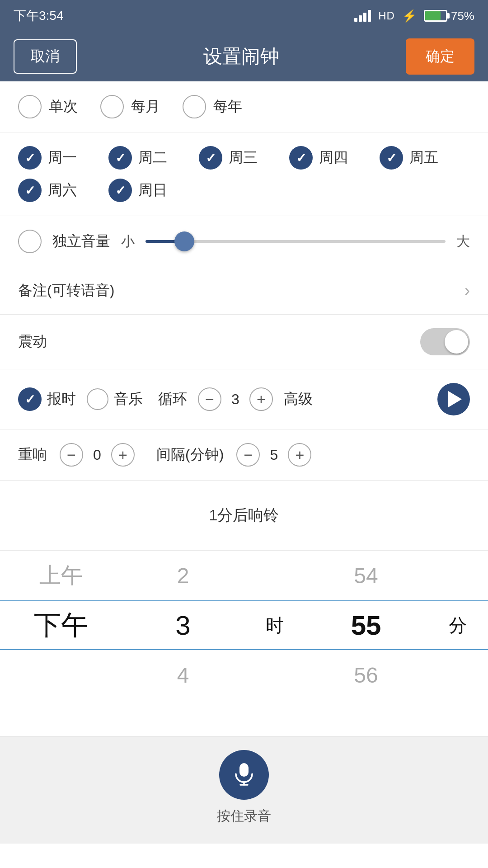 The image size is (488, 868). What do you see at coordinates (71, 455) in the screenshot?
I see `repeat-decrease-button: −` at bounding box center [71, 455].